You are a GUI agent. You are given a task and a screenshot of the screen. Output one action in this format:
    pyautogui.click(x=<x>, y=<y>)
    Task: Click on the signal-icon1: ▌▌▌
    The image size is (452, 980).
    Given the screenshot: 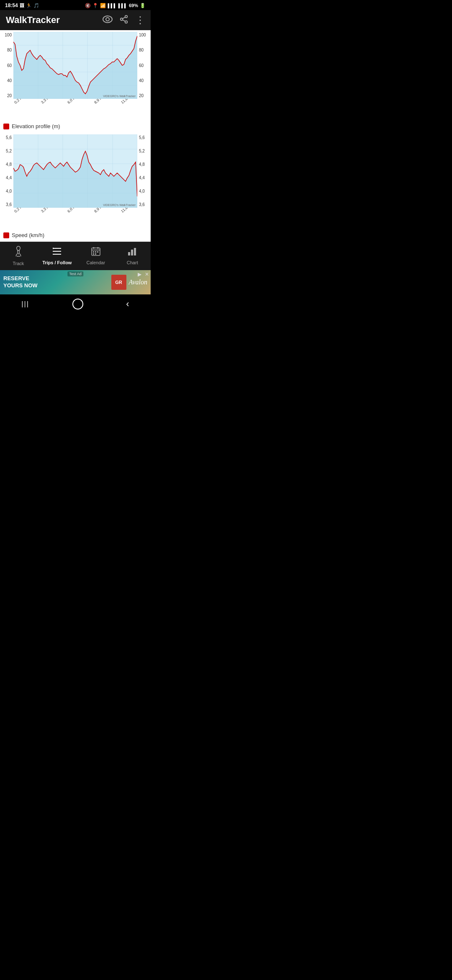 What is the action you would take?
    pyautogui.click(x=112, y=6)
    